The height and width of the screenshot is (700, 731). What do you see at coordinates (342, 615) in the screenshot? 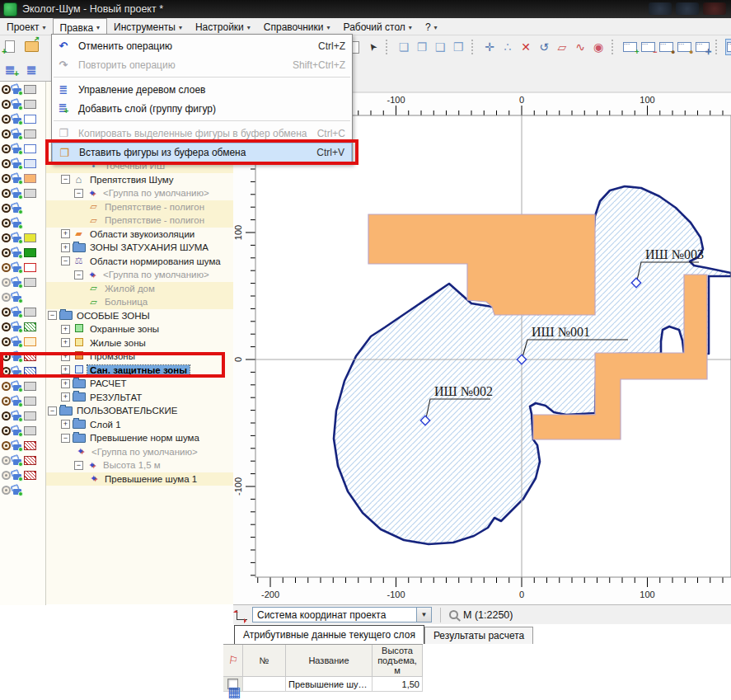
I see `coordinate-system-select: Система координат проекта ▼` at bounding box center [342, 615].